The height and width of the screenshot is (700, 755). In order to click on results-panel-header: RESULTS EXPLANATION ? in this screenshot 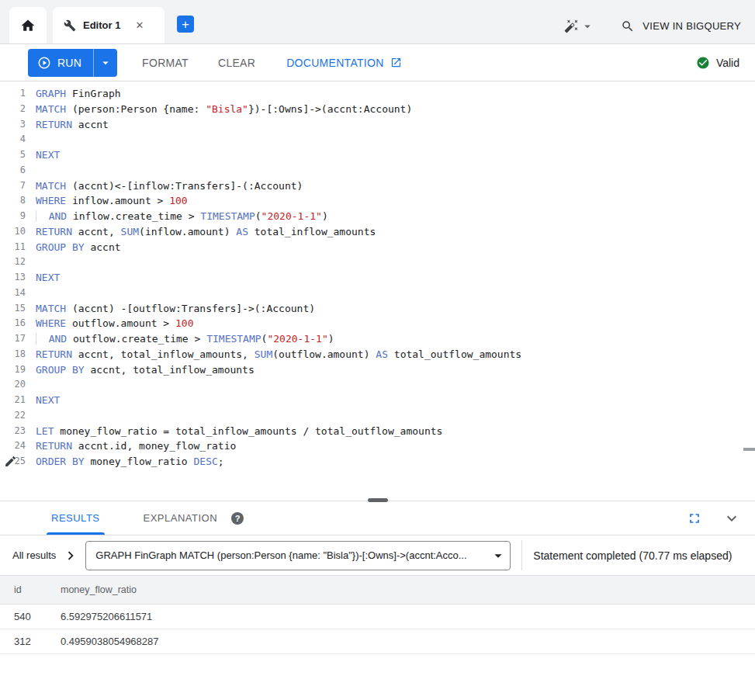, I will do `click(377, 518)`.